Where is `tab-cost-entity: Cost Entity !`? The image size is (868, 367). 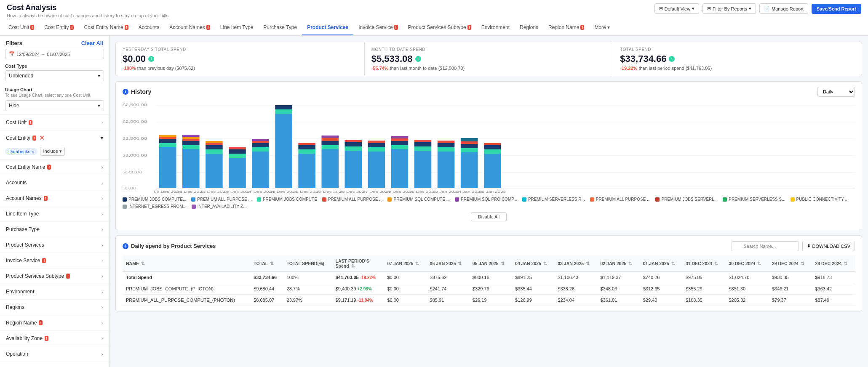 tab-cost-entity: Cost Entity ! is located at coordinates (59, 28).